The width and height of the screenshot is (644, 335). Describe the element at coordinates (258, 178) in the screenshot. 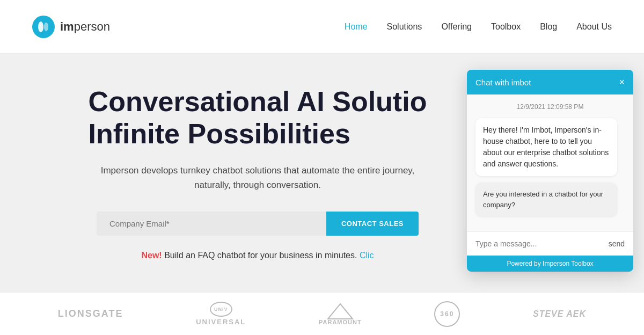

I see `hero-subtitle: Imperson develops turnkey chatbot soluti…` at that location.